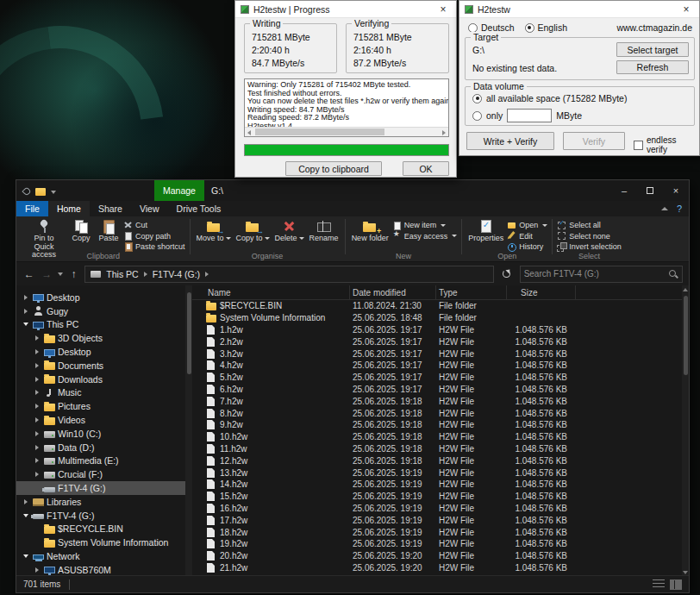 Image resolution: width=700 pixels, height=595 pixels. I want to click on select-all-button: Select all, so click(590, 226).